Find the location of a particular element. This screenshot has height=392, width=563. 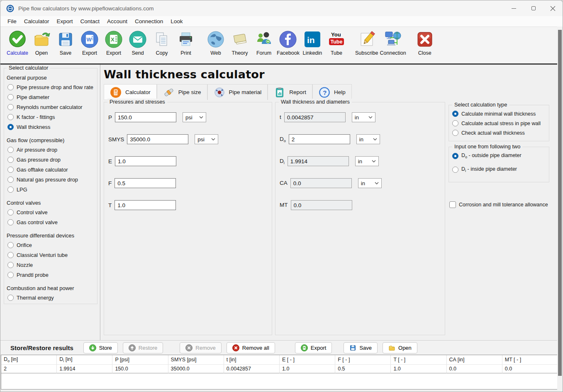

di-input is located at coordinates (318, 161).